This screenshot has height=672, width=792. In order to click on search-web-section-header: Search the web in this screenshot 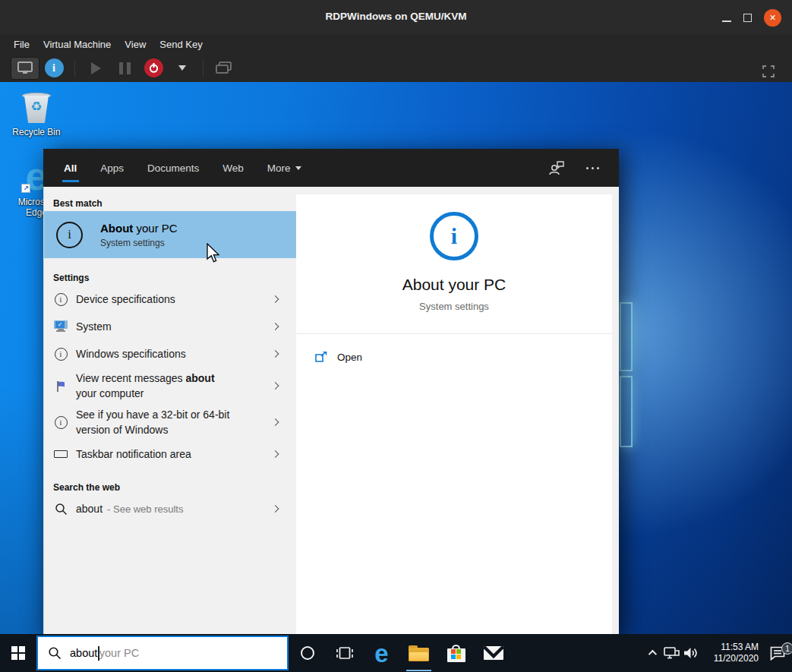, I will do `click(170, 487)`.